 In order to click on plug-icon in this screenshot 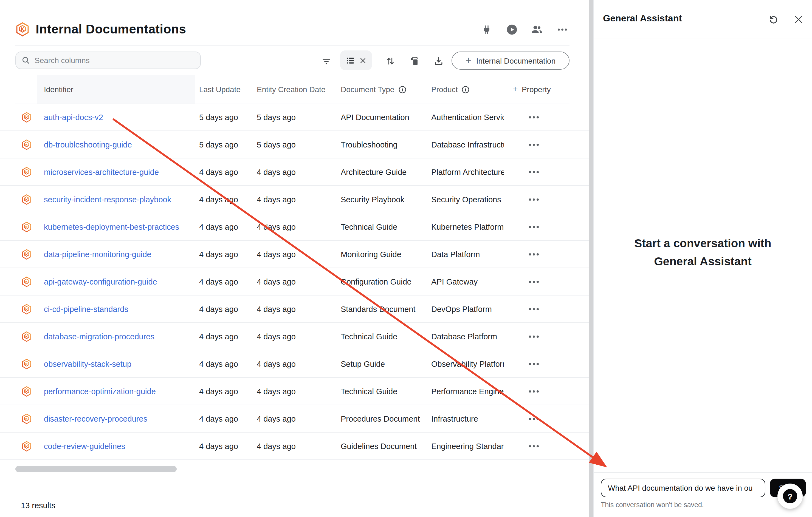, I will do `click(486, 29)`.